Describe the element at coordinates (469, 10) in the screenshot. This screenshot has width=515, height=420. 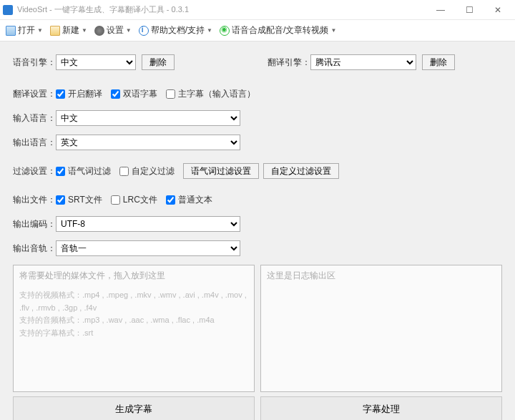
I see `maximize-button: ☐` at that location.